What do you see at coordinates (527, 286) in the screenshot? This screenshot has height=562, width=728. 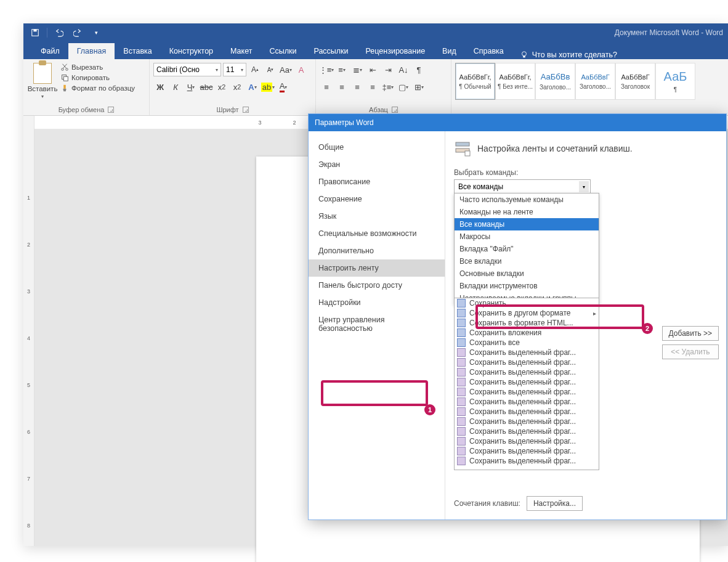 I see `dropdown-item: Вкладки инструментов` at bounding box center [527, 286].